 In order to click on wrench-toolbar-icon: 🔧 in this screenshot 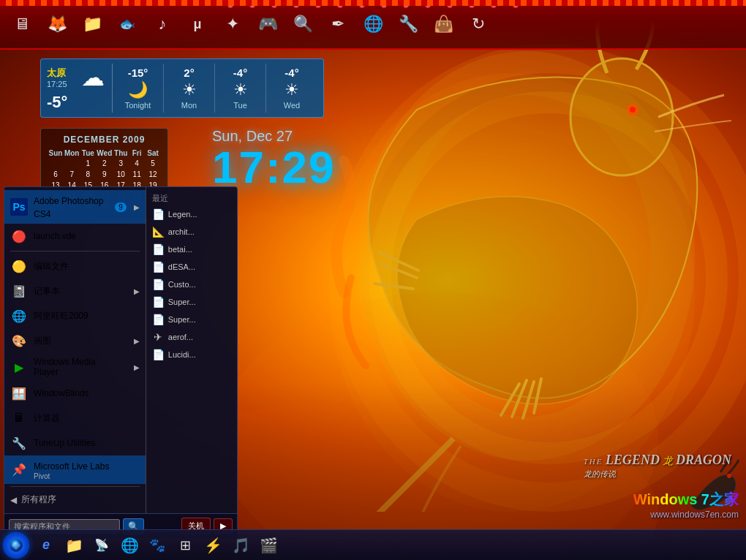, I will do `click(408, 24)`.